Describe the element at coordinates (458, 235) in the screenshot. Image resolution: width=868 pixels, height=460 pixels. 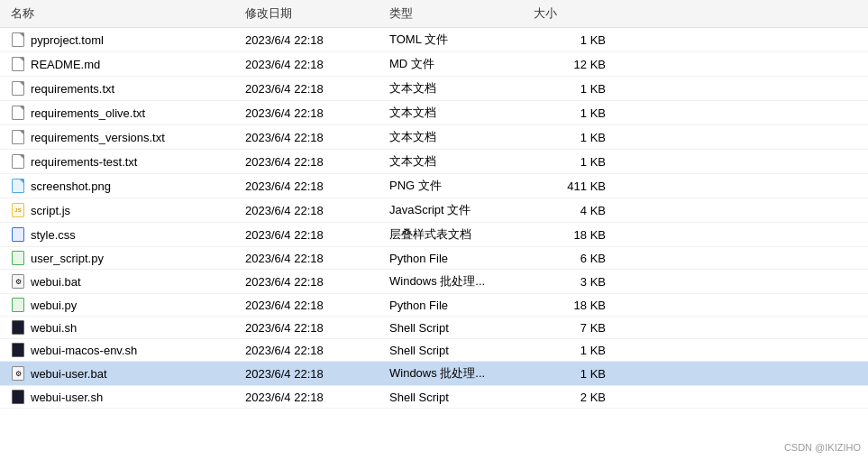
I see `file-type: 层叠样式表文档` at that location.